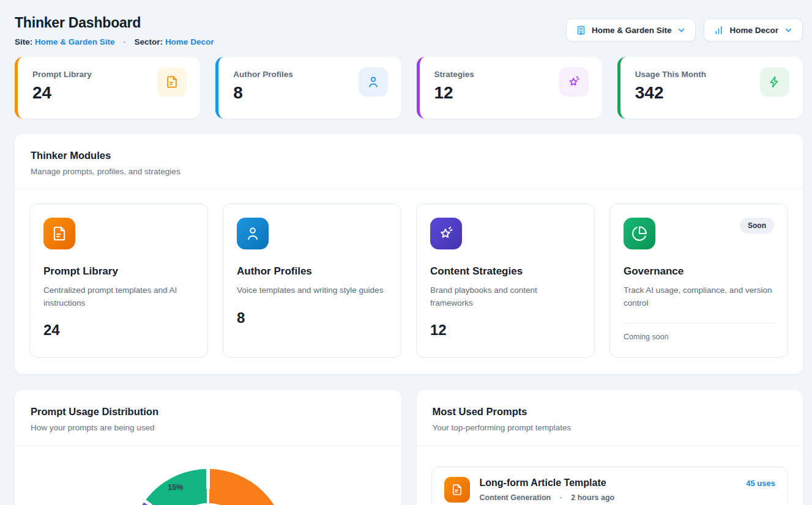 Image resolution: width=812 pixels, height=505 pixels. Describe the element at coordinates (610, 418) in the screenshot. I see `most-used-prompts-header: Most Used Prompts Your top-performing pr…` at that location.